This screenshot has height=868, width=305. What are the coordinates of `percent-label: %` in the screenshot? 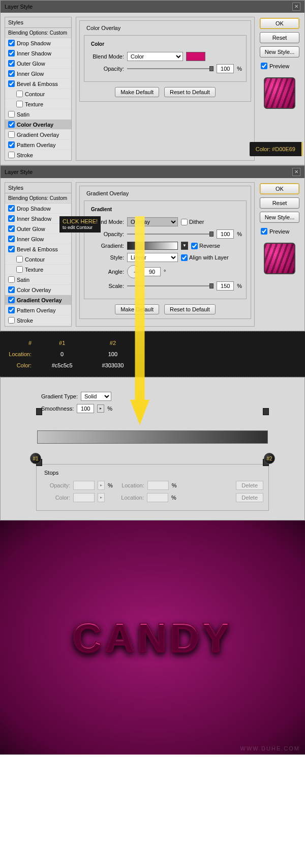 It's located at (239, 69).